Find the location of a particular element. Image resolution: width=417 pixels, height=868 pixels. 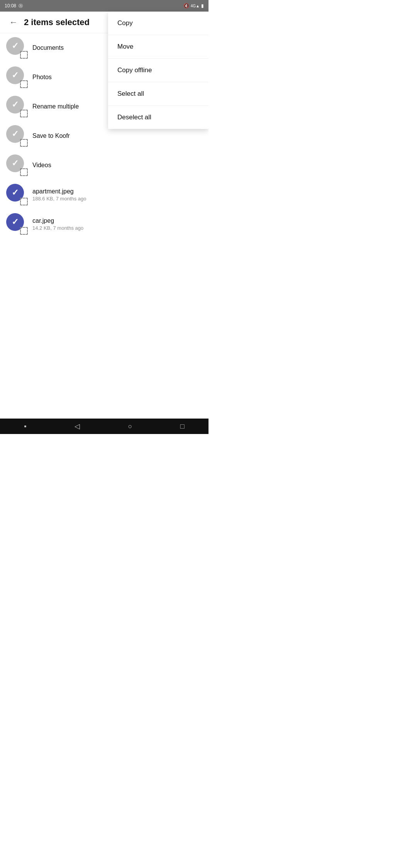

file-meta: 14.2 KB, 7 months ago is located at coordinates (58, 228).